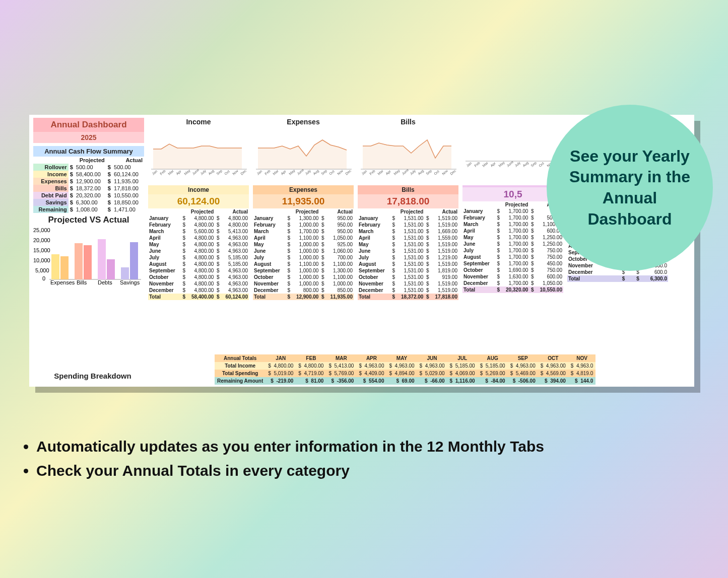 The height and width of the screenshot is (578, 728). What do you see at coordinates (42, 240) in the screenshot?
I see `svg-text: 20,000` at bounding box center [42, 240].